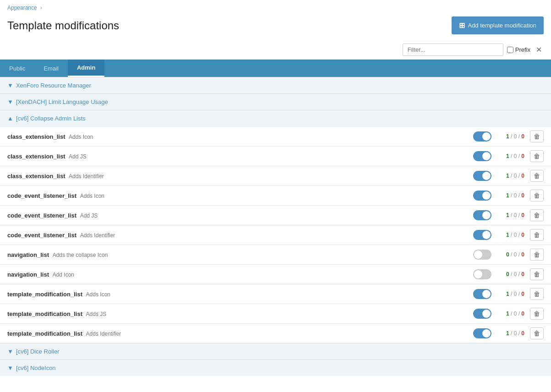 The height and width of the screenshot is (392, 551). Describe the element at coordinates (63, 275) in the screenshot. I see `template-desc: Add Icon` at that location.